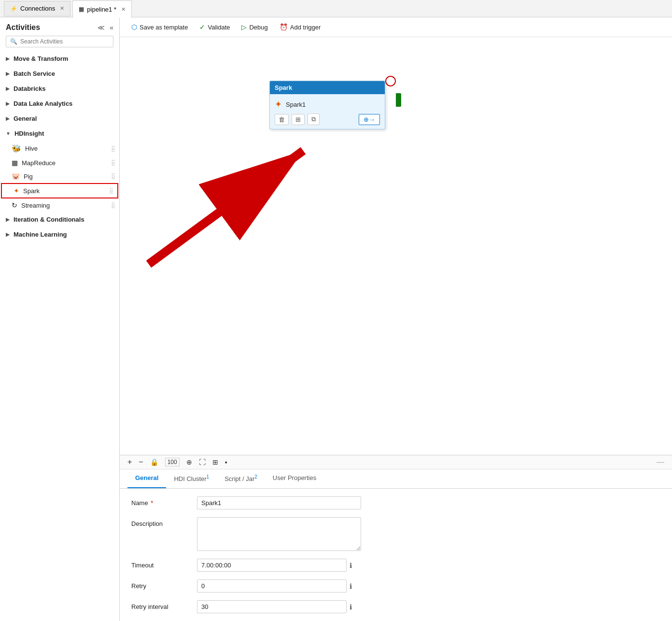 The width and height of the screenshot is (672, 621). I want to click on tab-pipeline1: ▦ pipeline1 * ✕, so click(102, 9).